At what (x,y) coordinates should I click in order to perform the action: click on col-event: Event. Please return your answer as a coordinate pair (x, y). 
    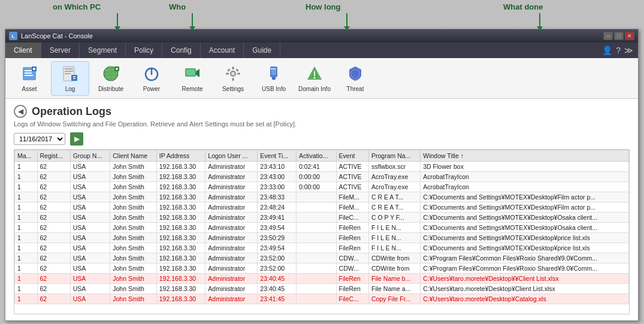
    Looking at the image, I should click on (352, 156).